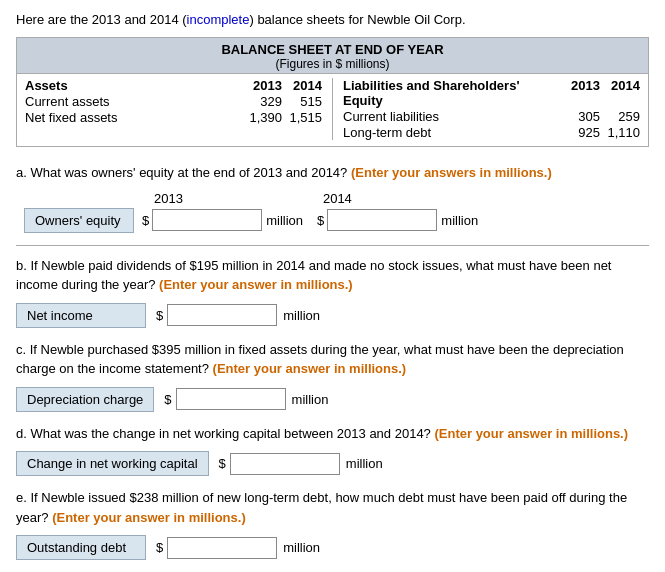 This screenshot has height=572, width=665. I want to click on dollar-b: $, so click(160, 316).